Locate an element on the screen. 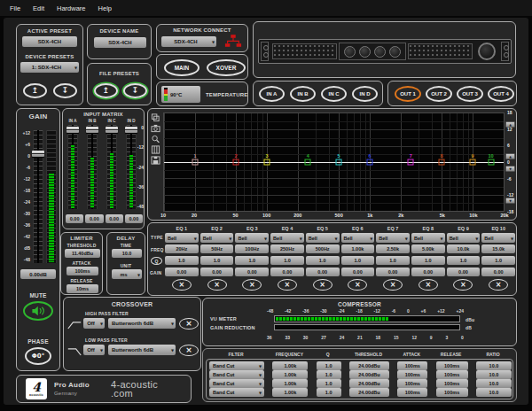 This screenshot has width=532, height=411. eq-freq-value: 1.00k is located at coordinates (358, 249).